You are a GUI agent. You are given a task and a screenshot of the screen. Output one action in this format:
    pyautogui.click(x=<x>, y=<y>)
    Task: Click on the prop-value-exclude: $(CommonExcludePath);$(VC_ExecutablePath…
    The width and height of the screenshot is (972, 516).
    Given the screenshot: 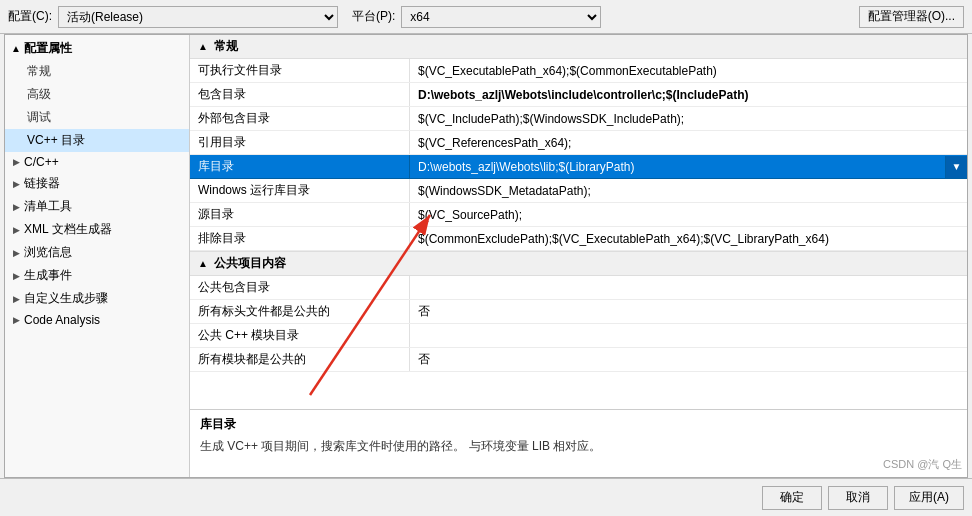 What is the action you would take?
    pyautogui.click(x=688, y=239)
    